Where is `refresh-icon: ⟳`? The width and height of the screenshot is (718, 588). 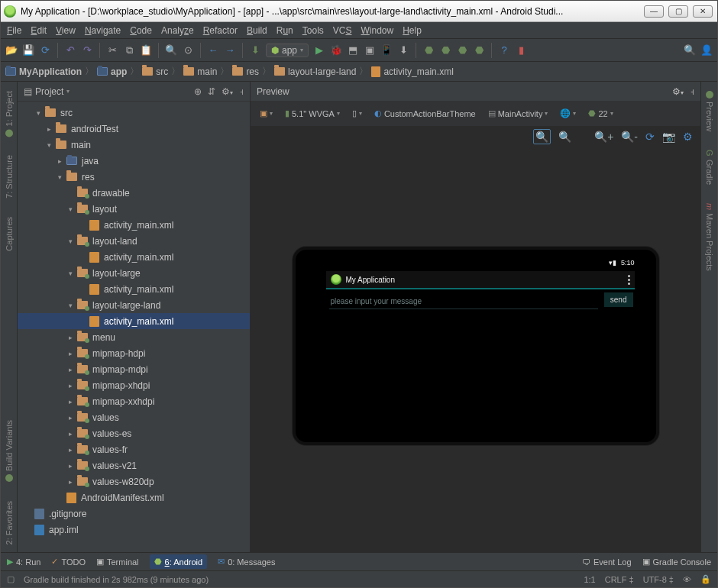
refresh-icon: ⟳ is located at coordinates (650, 137).